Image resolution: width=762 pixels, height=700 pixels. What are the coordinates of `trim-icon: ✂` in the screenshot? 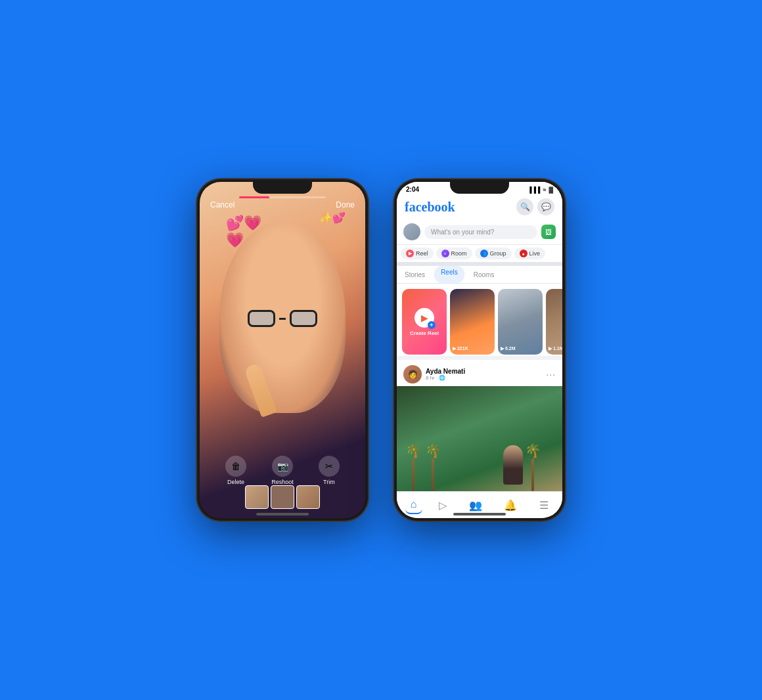 It's located at (329, 466).